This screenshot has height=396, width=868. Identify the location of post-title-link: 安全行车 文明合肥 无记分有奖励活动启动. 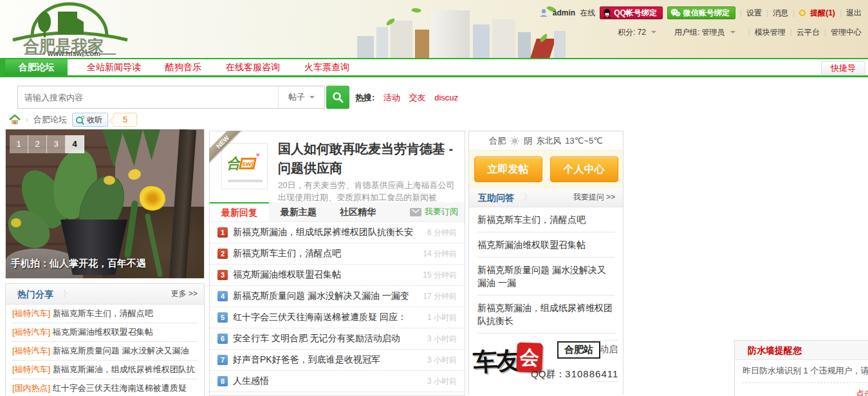
(317, 339).